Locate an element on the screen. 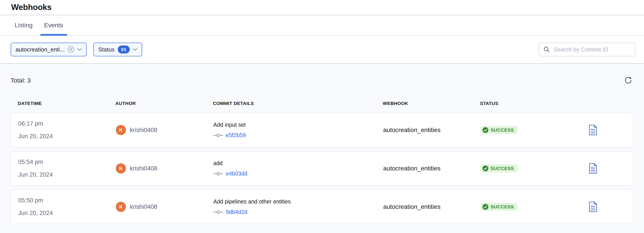 This screenshot has width=644, height=233. col-header-status: STATUS is located at coordinates (520, 104).